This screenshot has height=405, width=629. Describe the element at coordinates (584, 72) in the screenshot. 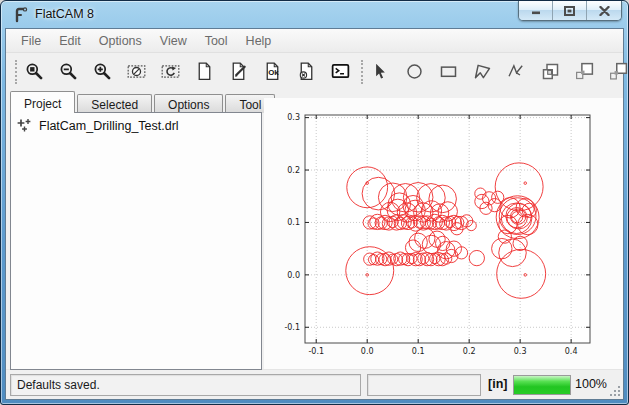

I see `copy-tool-button` at that location.